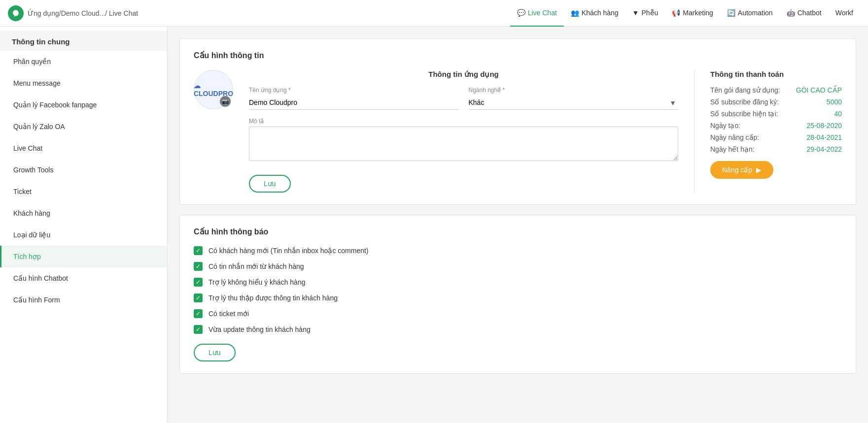  I want to click on payment-row-3: Ngày tạo: 25-08-2020, so click(776, 126).